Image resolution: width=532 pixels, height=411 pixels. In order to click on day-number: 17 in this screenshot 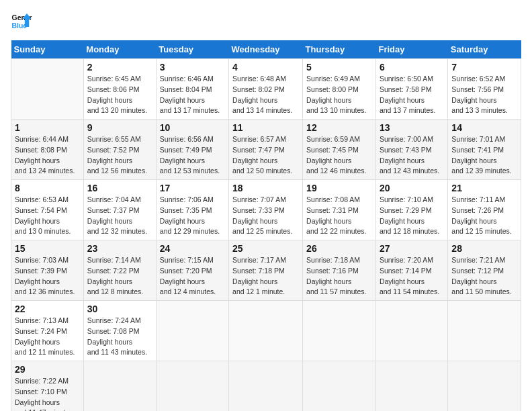, I will do `click(192, 188)`.